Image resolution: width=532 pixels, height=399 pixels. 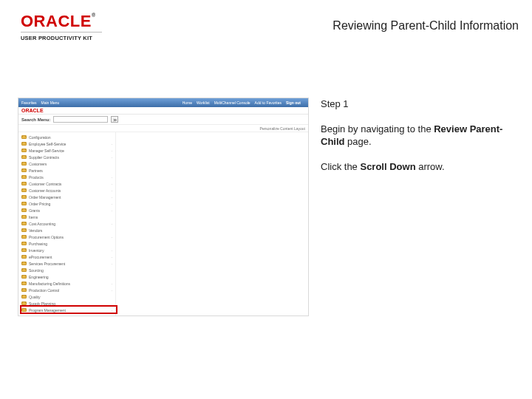 I want to click on menu-item: Production Control·, so click(x=68, y=290).